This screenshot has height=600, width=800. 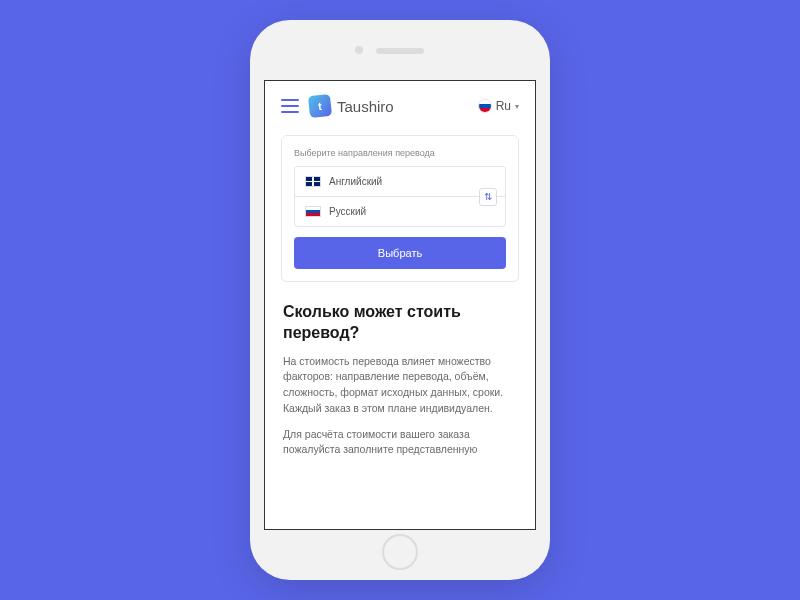 What do you see at coordinates (400, 370) in the screenshot?
I see `article: Сколько может стоить перевод? На стоимос…` at bounding box center [400, 370].